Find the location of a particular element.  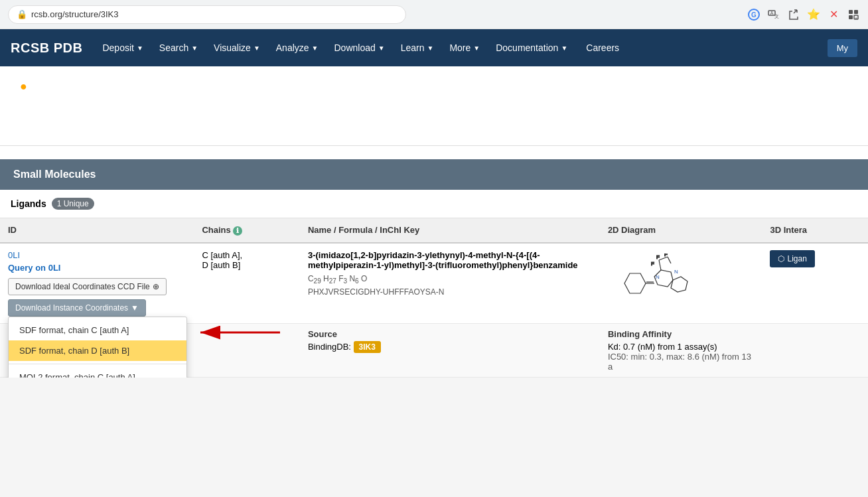

ligand-inchi: PHXJVRSECIGDHY-UHFFFAOYSA-N is located at coordinates (450, 292).